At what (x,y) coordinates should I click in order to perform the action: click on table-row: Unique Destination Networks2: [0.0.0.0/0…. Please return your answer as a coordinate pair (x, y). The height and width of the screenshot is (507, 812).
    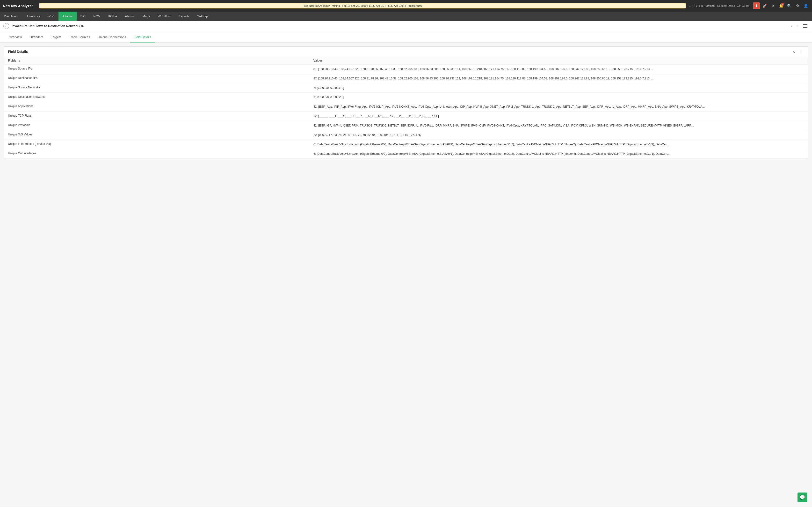
    Looking at the image, I should click on (406, 97).